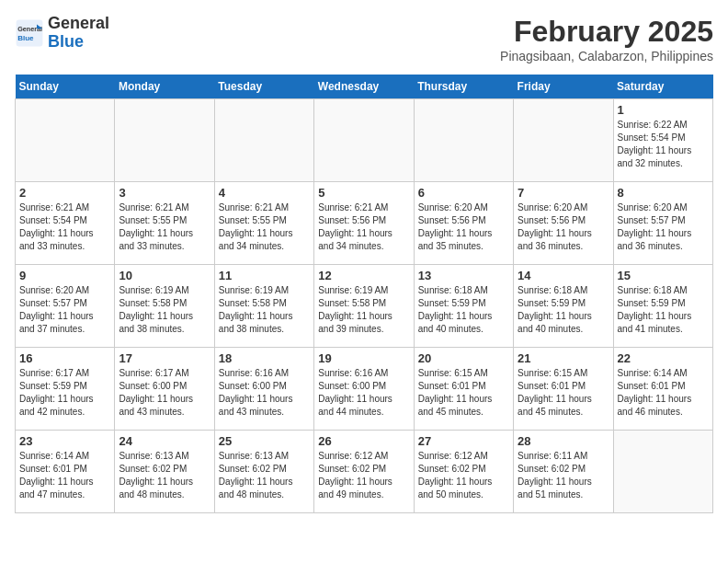 Image resolution: width=728 pixels, height=563 pixels. What do you see at coordinates (165, 472) in the screenshot?
I see `calendar-cell: 24Sunrise: 6:13 AM Sunset: 6:02 PM Dayli…` at bounding box center [165, 472].